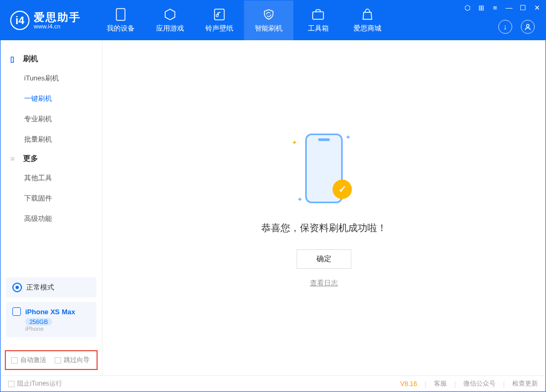 The height and width of the screenshot is (392, 546). Describe the element at coordinates (495, 8) in the screenshot. I see `menu-icon: ≡` at that location.